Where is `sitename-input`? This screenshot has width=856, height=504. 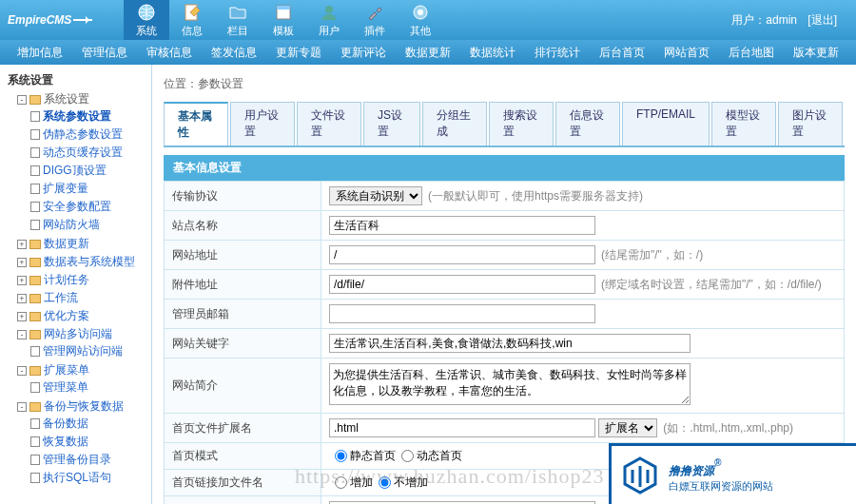
sitename-input is located at coordinates (462, 225).